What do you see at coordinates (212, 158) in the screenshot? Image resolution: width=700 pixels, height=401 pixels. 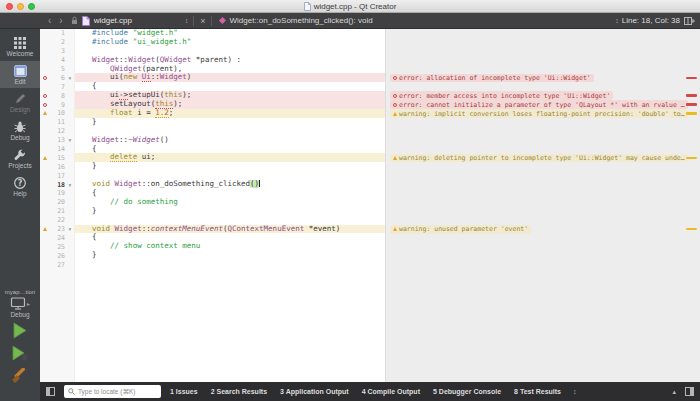 I see `code-line: 15 delete ui;` at bounding box center [212, 158].